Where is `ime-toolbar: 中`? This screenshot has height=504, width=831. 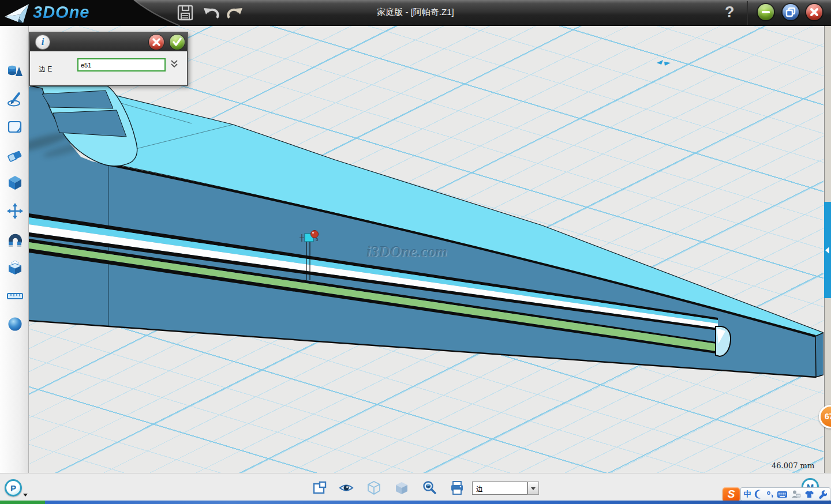 ime-toolbar: 中 is located at coordinates (785, 494).